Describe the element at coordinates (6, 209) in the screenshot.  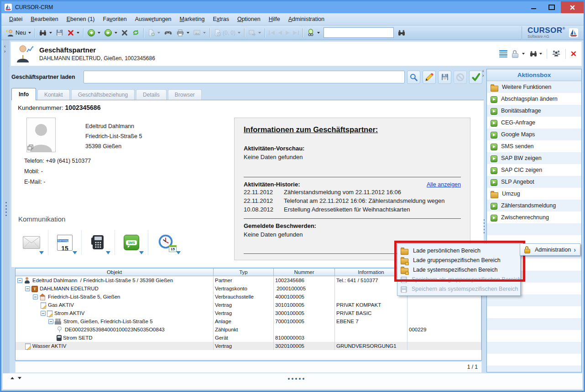
I see `splitter-handle` at that location.